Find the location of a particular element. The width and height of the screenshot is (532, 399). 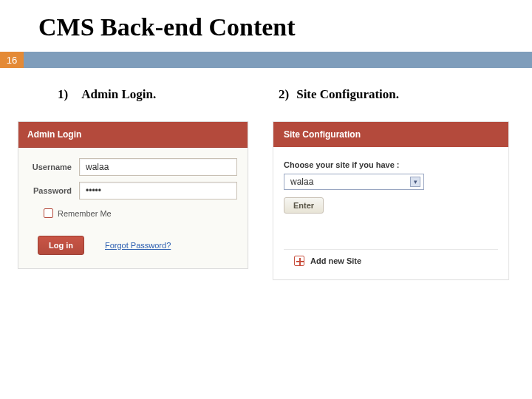

chevron-down-icon: ▾ is located at coordinates (415, 182).